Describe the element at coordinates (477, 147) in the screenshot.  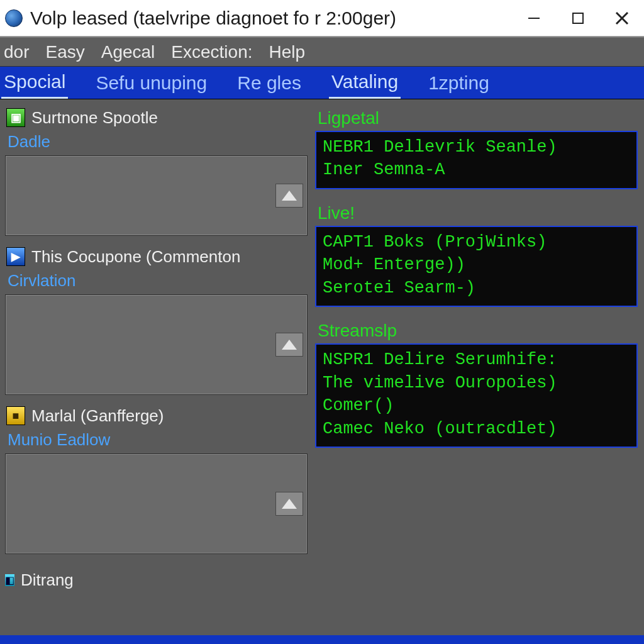
I see `log-line: NEBR1 Dellevrik Seanle)` at that location.